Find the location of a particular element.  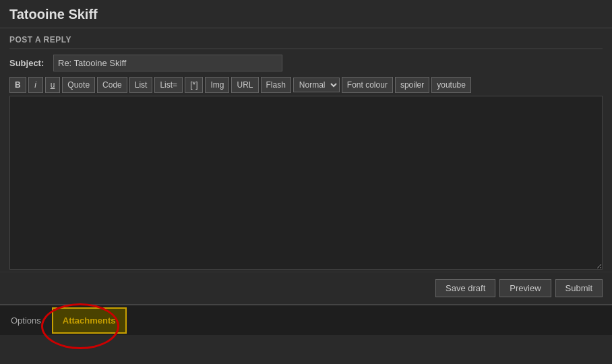

subject-label: Subject: is located at coordinates (28, 63).